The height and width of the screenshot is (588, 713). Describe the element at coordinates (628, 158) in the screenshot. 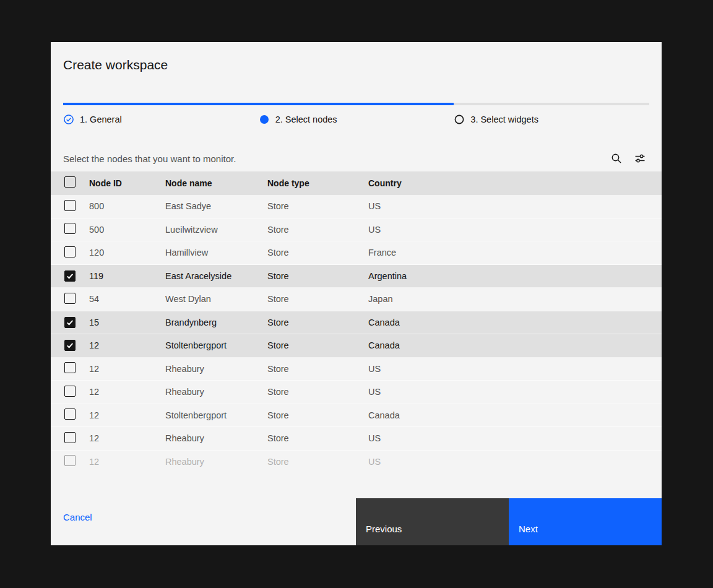

I see `toolbar-icons` at that location.